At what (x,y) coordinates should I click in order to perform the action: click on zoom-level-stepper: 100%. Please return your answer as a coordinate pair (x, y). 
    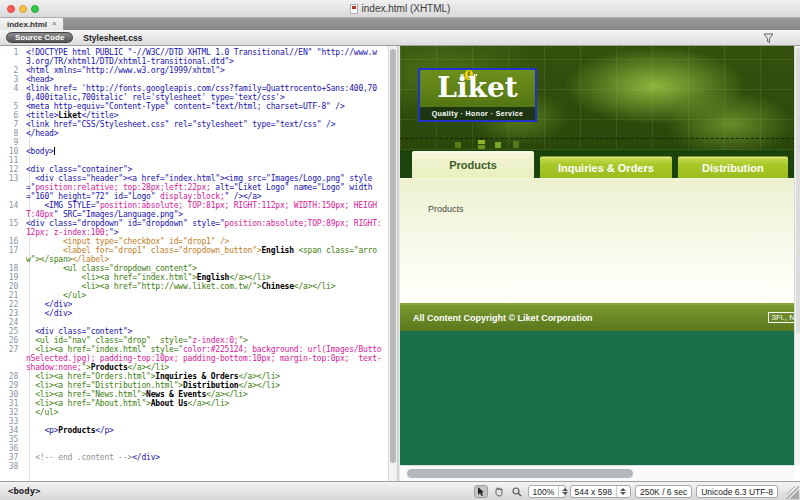
    Looking at the image, I should click on (547, 492).